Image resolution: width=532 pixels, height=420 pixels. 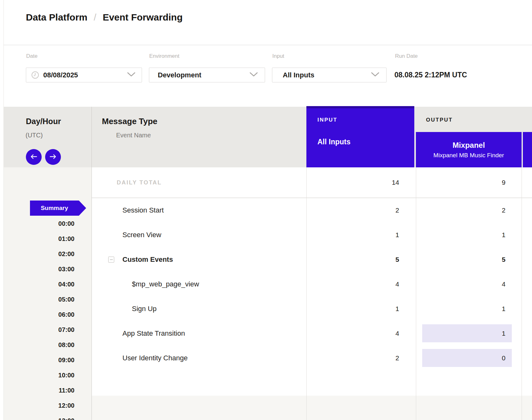 I want to click on input-select: All Inputs, so click(x=329, y=75).